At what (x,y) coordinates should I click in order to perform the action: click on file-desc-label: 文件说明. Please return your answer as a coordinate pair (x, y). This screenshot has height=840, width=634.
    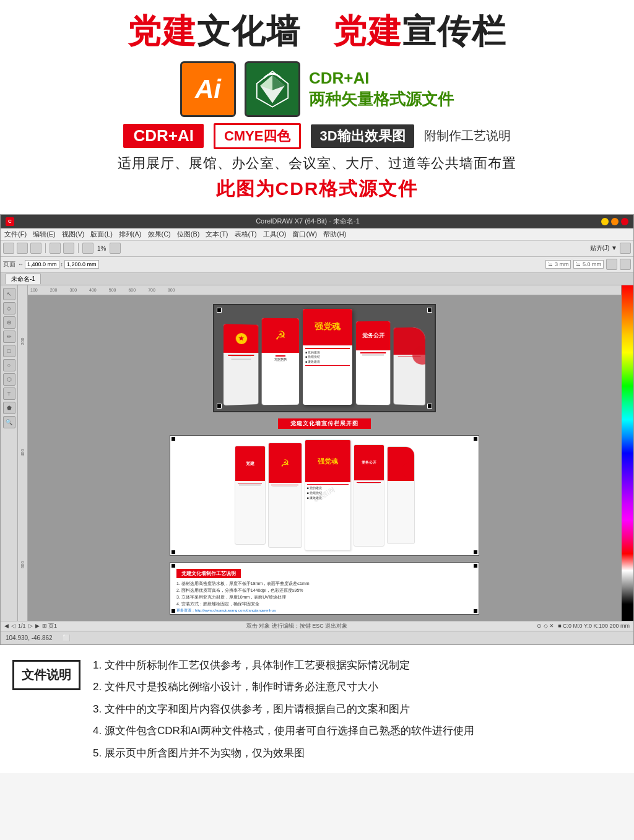
    Looking at the image, I should click on (46, 675).